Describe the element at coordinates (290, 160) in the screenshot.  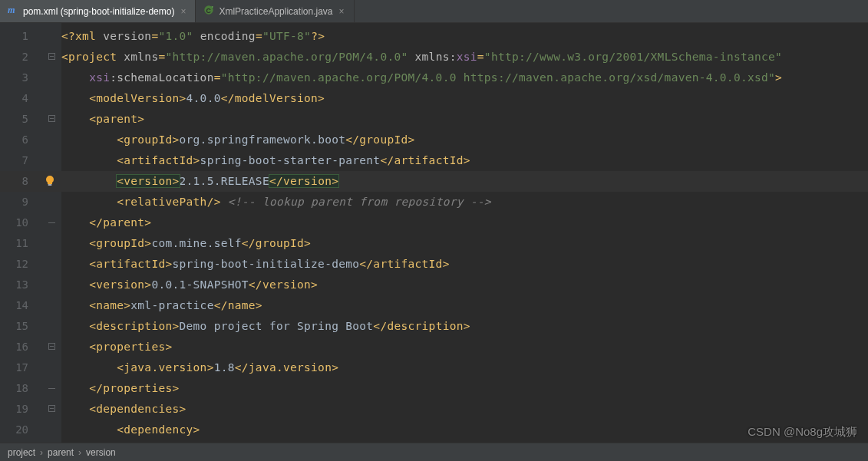
I see `code-token: spring-boot-starter-parent` at that location.